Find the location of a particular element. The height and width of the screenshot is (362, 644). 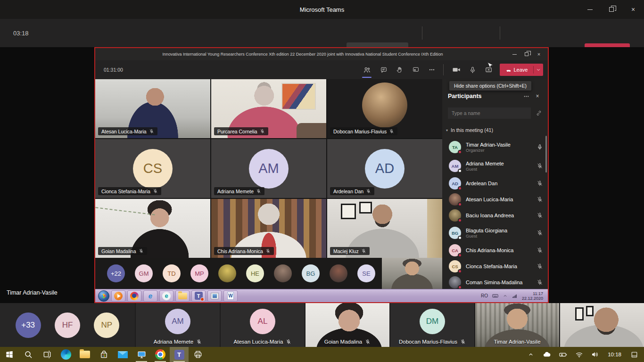

chevron-up-icon is located at coordinates (505, 296).